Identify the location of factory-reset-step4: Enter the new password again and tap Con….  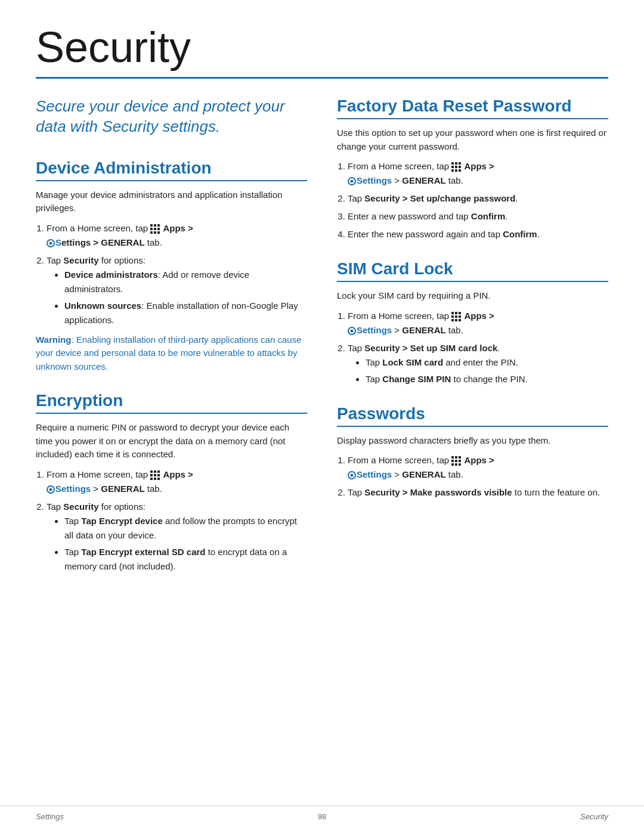
(478, 234).